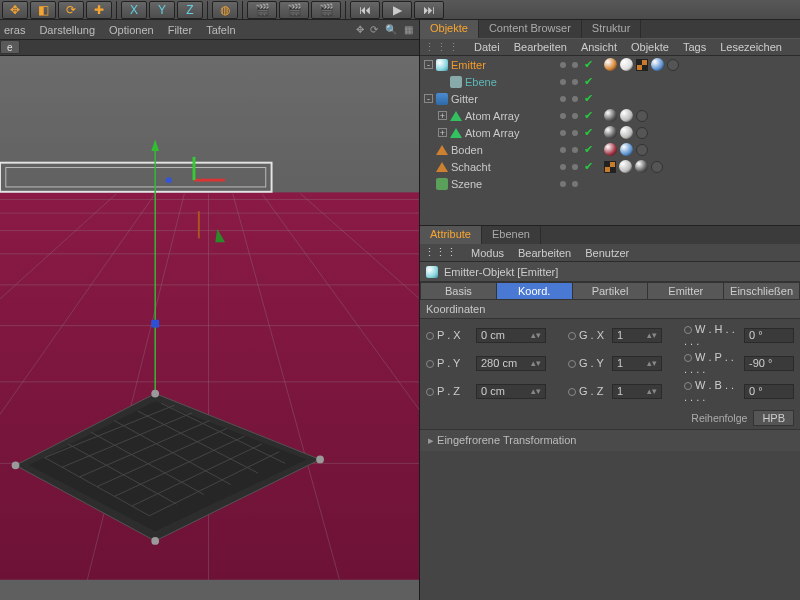 The image size is (800, 600). I want to click on render-3-icon: 🎬, so click(326, 10).